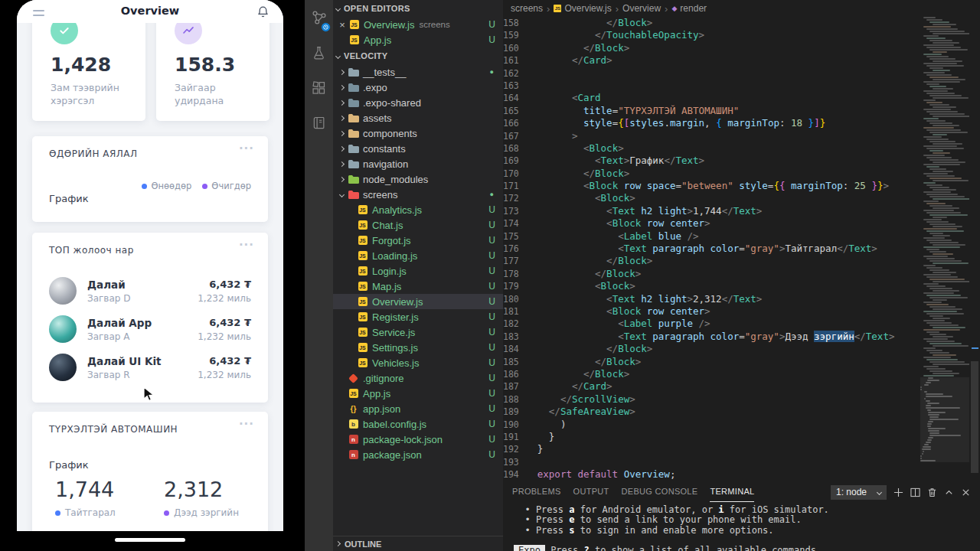 This screenshot has width=980, height=551. Describe the element at coordinates (741, 399) in the screenshot. I see `code-line: 188 </ScrollView>` at that location.